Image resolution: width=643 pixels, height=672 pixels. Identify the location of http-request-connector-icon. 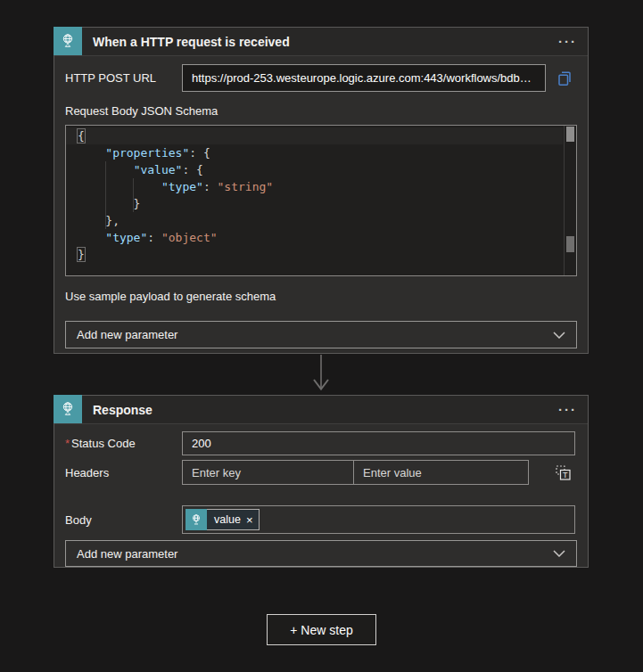
(68, 41).